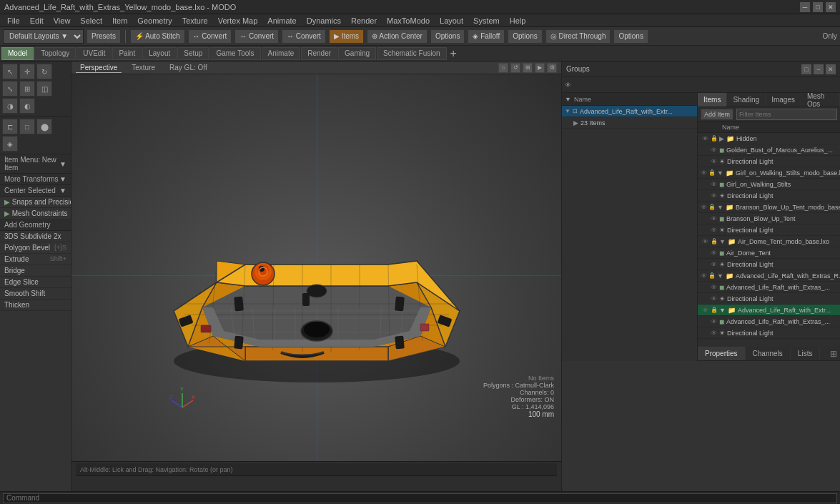  I want to click on item-row-17: 👁 ☀ Directional Light, so click(769, 333).